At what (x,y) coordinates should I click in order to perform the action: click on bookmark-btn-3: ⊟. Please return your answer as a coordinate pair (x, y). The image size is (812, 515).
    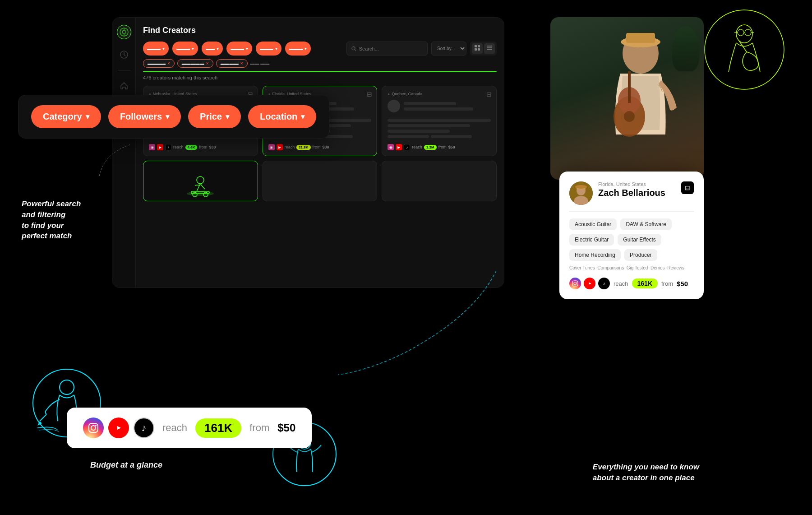
    Looking at the image, I should click on (489, 94).